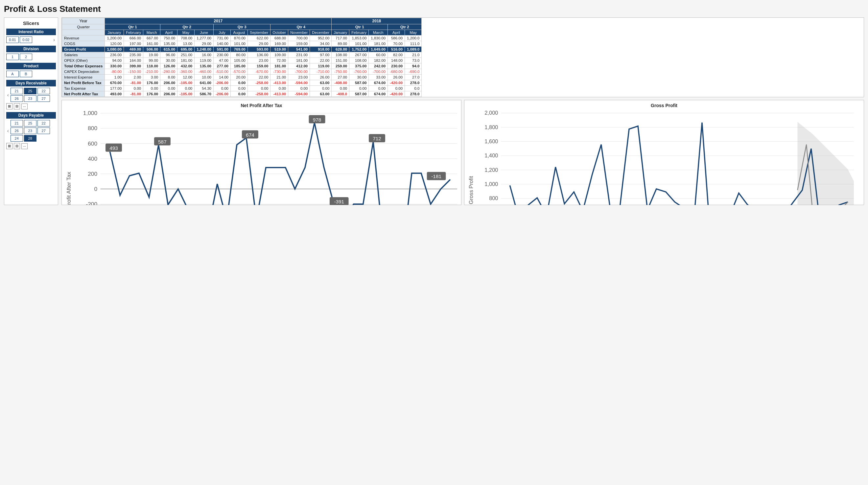 Image resolution: width=868 pixels, height=485 pixels. Describe the element at coordinates (84, 72) in the screenshot. I see `row-label-capex: CAPEX Depreciation` at that location.